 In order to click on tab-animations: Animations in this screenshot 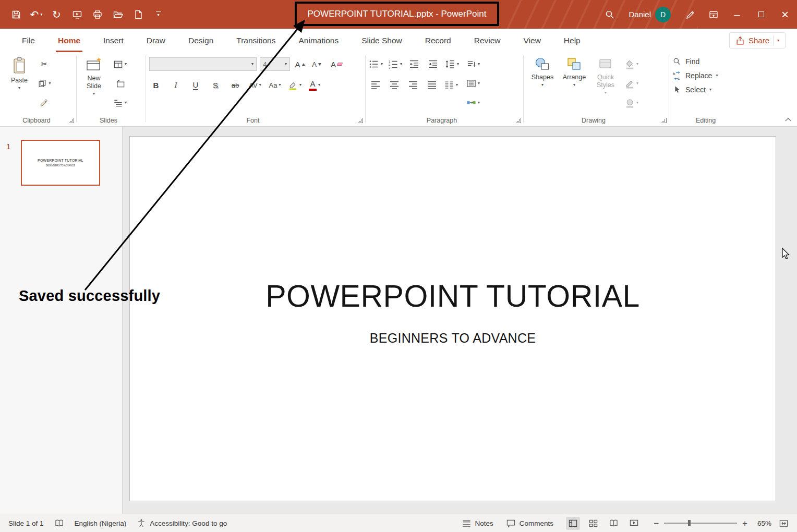, I will do `click(318, 41)`.